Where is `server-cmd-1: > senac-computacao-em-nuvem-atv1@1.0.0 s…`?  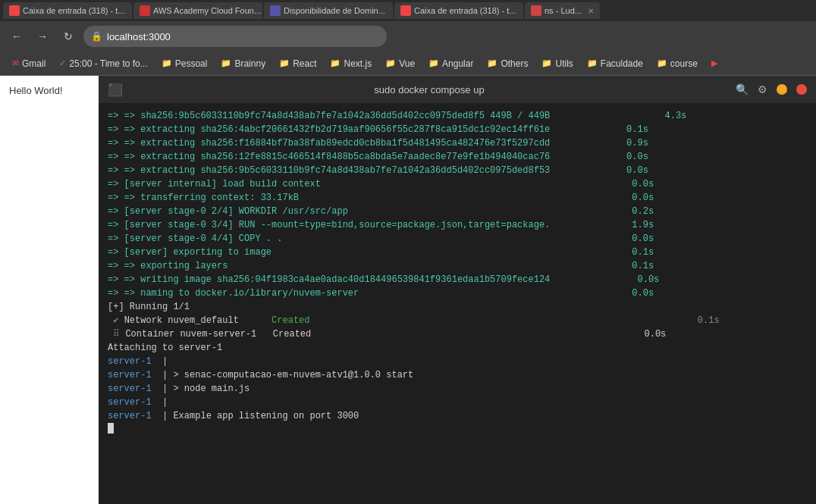
server-cmd-1: > senac-computacao-em-nuvem-atv1@1.0.0 s… is located at coordinates (293, 375).